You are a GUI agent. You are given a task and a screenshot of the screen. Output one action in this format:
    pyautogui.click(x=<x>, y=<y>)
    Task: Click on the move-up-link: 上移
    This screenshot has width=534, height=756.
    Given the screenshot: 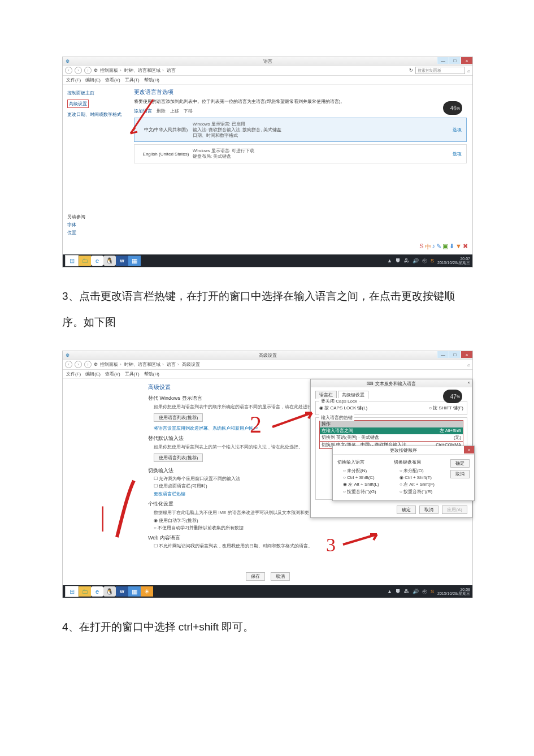 What is the action you would take?
    pyautogui.click(x=175, y=111)
    